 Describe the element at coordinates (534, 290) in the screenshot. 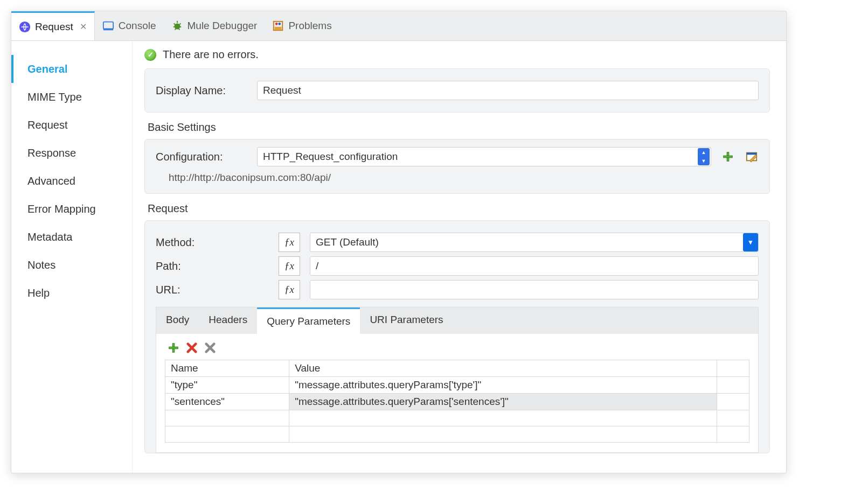

I see `url-input` at that location.